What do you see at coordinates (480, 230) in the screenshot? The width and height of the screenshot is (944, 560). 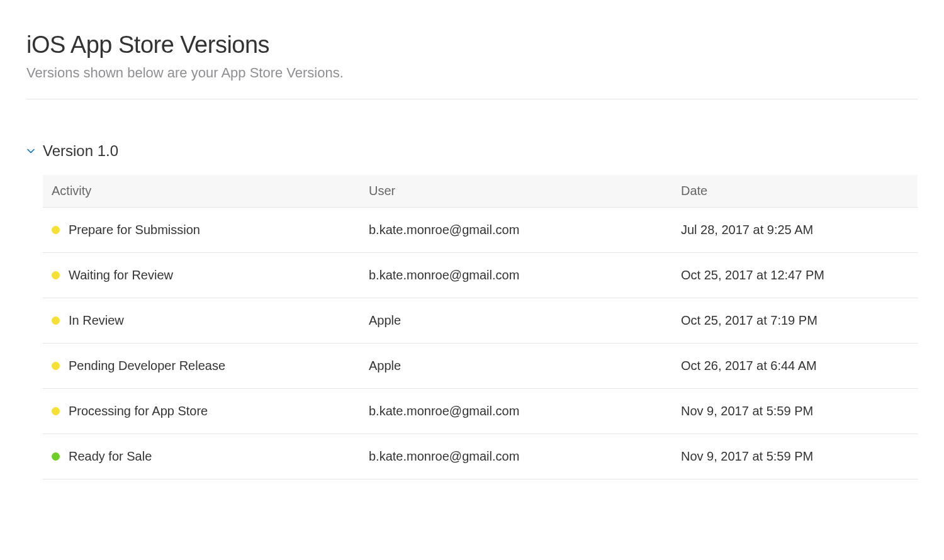 I see `table-row: Prepare for Submissionb.kate.monroe@gmai…` at bounding box center [480, 230].